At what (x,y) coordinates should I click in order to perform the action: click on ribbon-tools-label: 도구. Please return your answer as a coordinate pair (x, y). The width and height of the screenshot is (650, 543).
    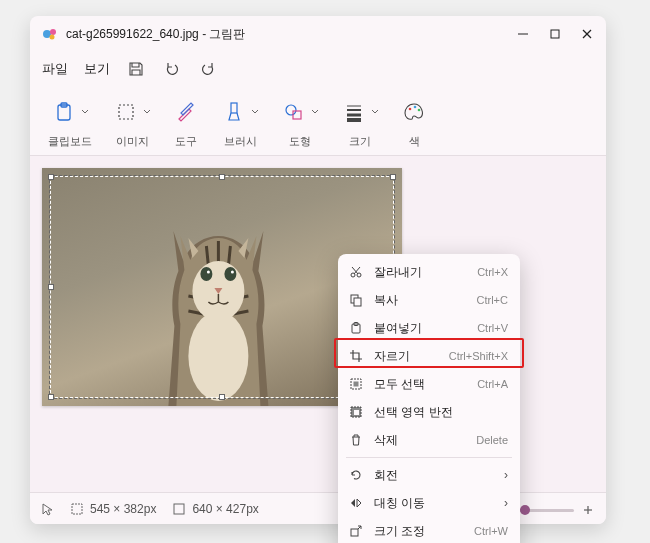
    Looking at the image, I should click on (186, 142).